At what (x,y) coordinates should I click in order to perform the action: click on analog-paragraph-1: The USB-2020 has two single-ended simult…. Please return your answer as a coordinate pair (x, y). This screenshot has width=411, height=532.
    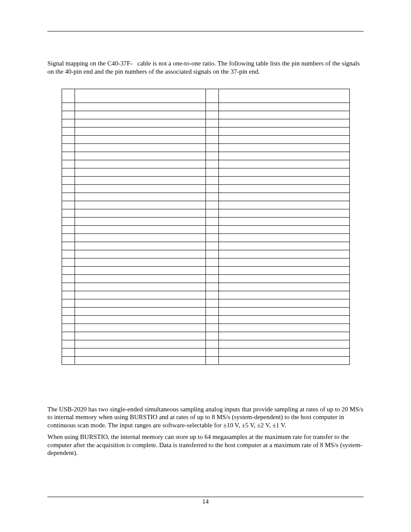
    Looking at the image, I should click on (206, 417).